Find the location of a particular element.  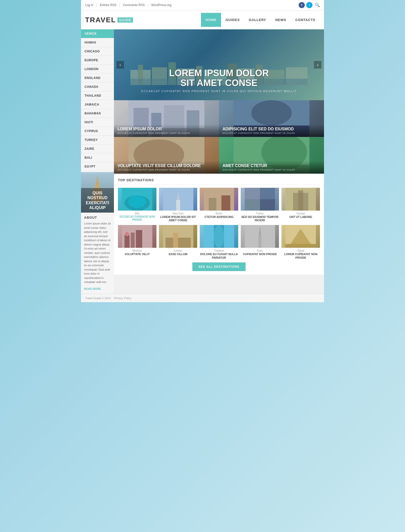

dest-card-turkey: Turkey SED DO EIUSMOD TEMPOR INCIDID is located at coordinates (260, 205).